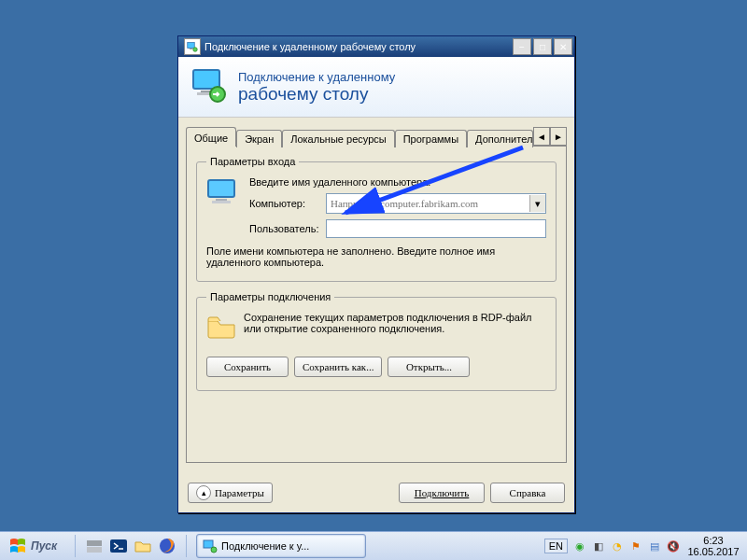 The image size is (747, 560). I want to click on user-row: Пользователь:, so click(398, 229).